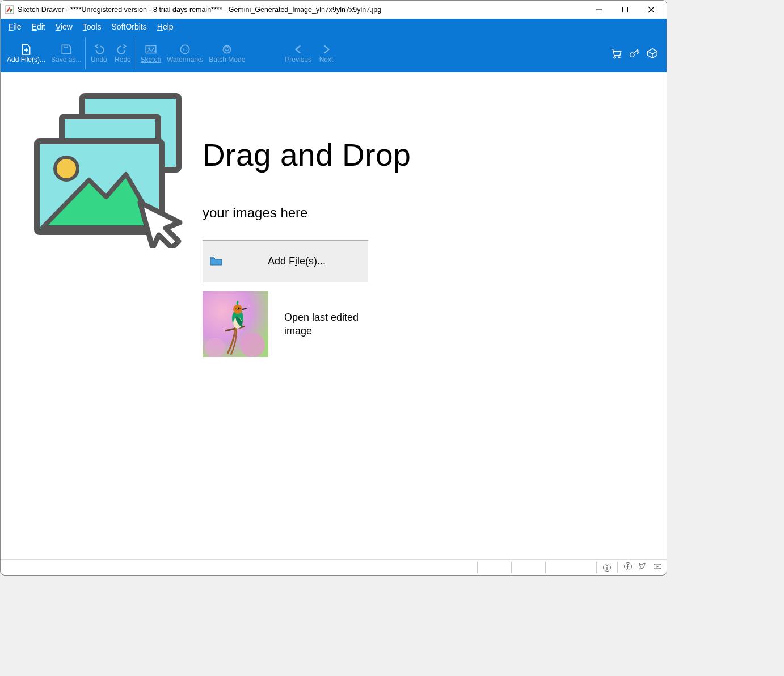 The image size is (784, 676). I want to click on batch-mode-icon, so click(227, 49).